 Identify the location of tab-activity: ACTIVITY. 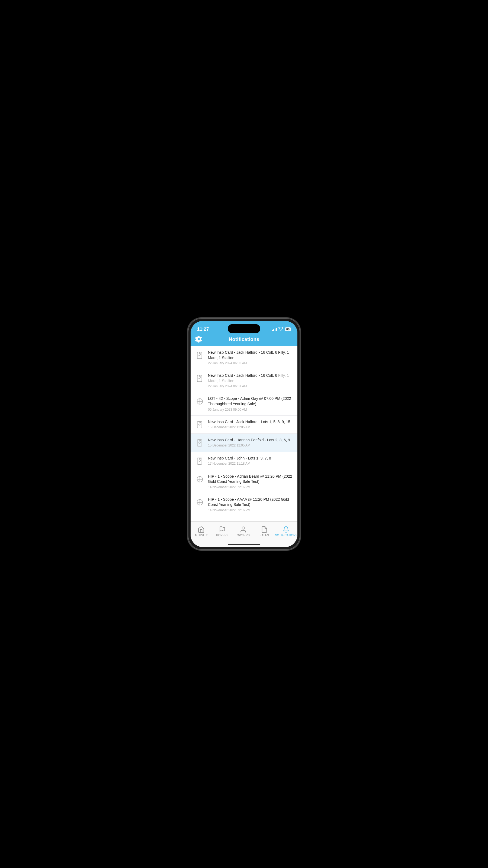
(201, 530).